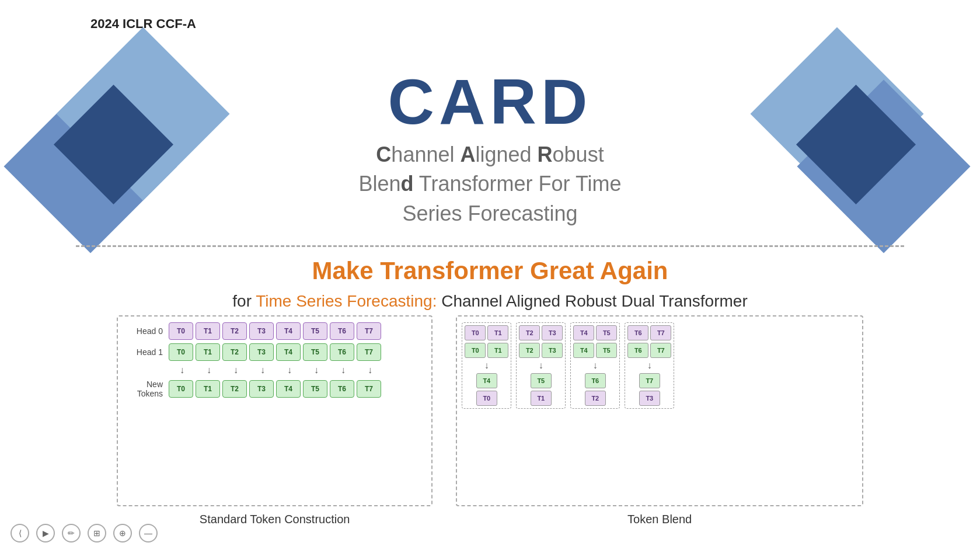 Image resolution: width=980 pixels, height=553 pixels. What do you see at coordinates (660, 411) in the screenshot?
I see `right-diagram: T0 T1 T0 T1 ↓ T4 T0` at bounding box center [660, 411].